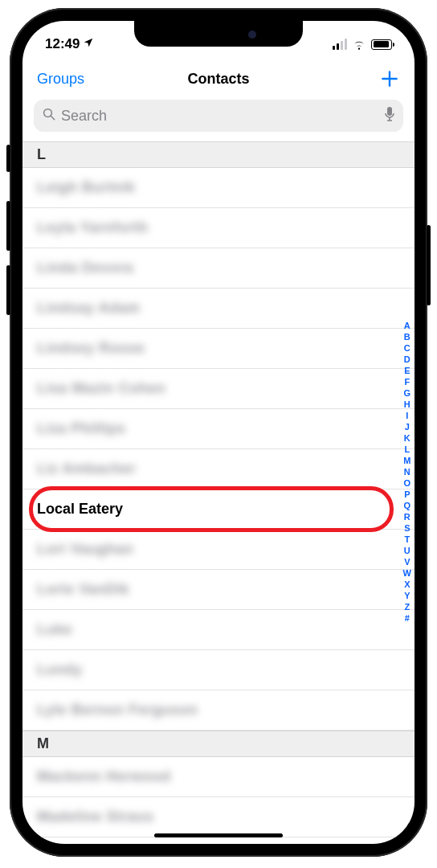 This screenshot has width=437, height=868. Describe the element at coordinates (218, 34) in the screenshot. I see `notch` at that location.